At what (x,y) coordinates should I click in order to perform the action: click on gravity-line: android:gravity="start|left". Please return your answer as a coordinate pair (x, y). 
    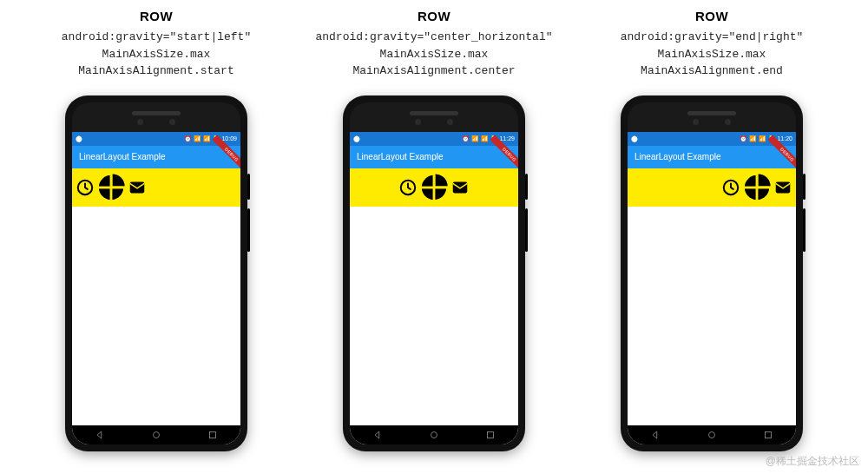
    Looking at the image, I should click on (156, 37).